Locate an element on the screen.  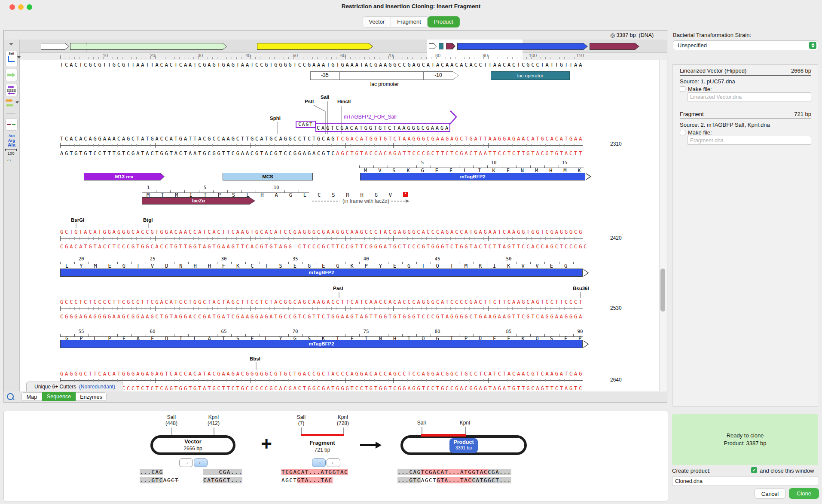
feature-mtagbfp2-row2: mTagBFP2 is located at coordinates (321, 272).